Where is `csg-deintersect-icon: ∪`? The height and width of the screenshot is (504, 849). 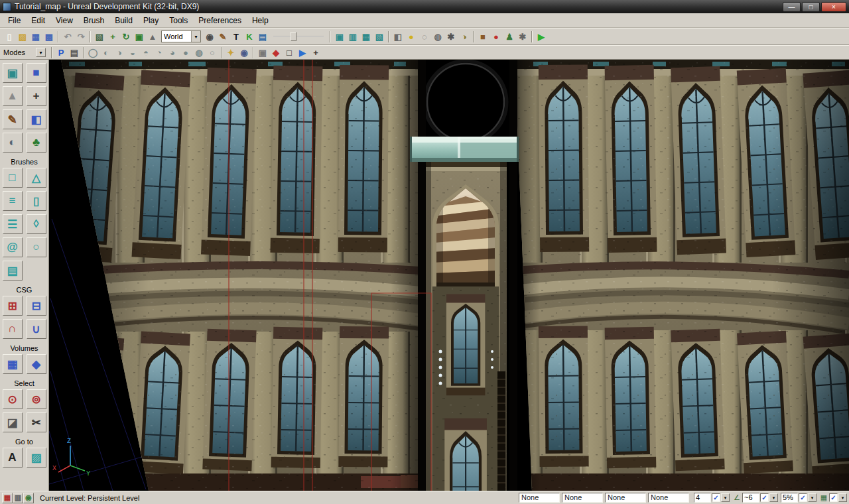
csg-deintersect-icon: ∪ is located at coordinates (36, 329).